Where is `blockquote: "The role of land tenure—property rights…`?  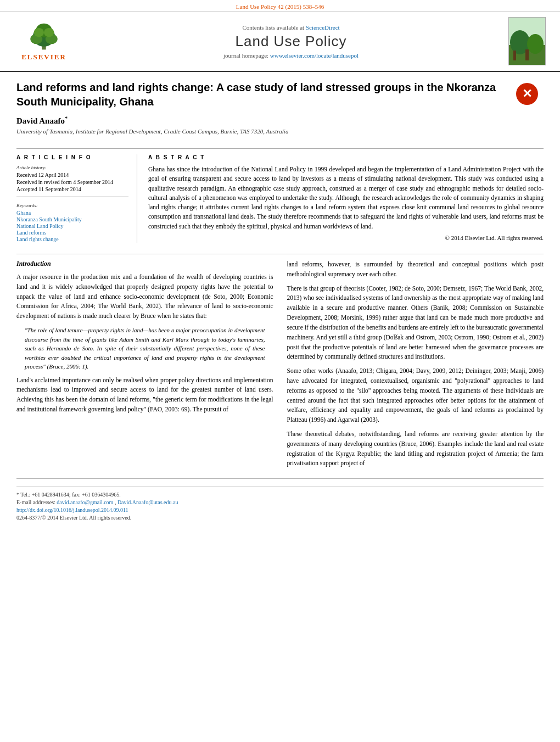 blockquote: "The role of land tenure—property rights… is located at coordinates (145, 348).